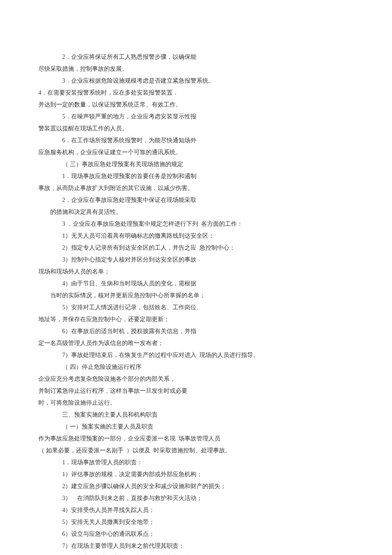  Describe the element at coordinates (196, 331) in the screenshot. I see `text-line: 6）在事故后的适当时机，授权披露有关信息，并指` at that location.